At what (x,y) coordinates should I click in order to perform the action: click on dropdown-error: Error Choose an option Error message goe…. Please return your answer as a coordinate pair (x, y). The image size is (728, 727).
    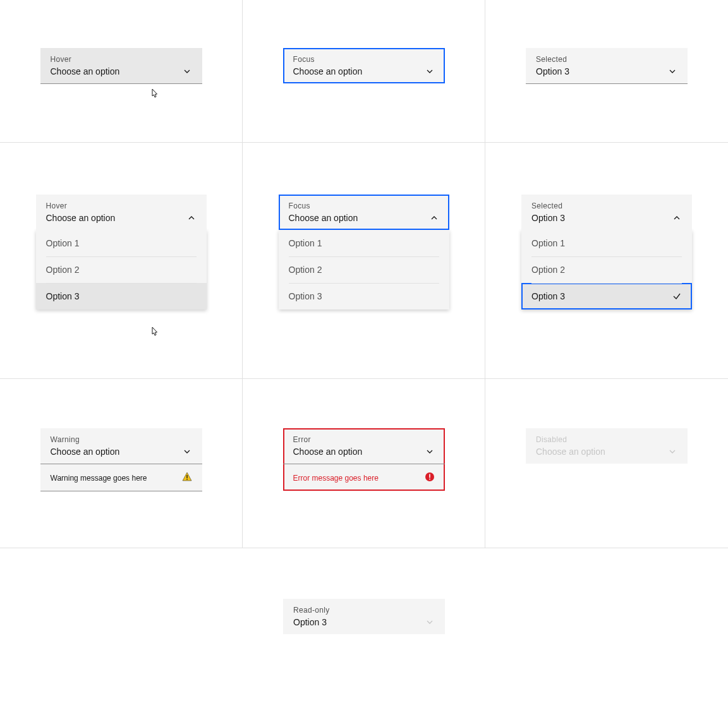
    Looking at the image, I should click on (364, 460).